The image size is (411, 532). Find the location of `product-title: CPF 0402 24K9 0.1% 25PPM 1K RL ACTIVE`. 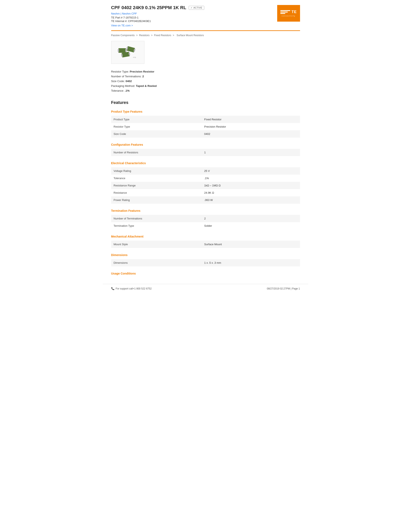

product-title: CPF 0402 24K9 0.1% 25PPM 1K RL ACTIVE is located at coordinates (158, 8).